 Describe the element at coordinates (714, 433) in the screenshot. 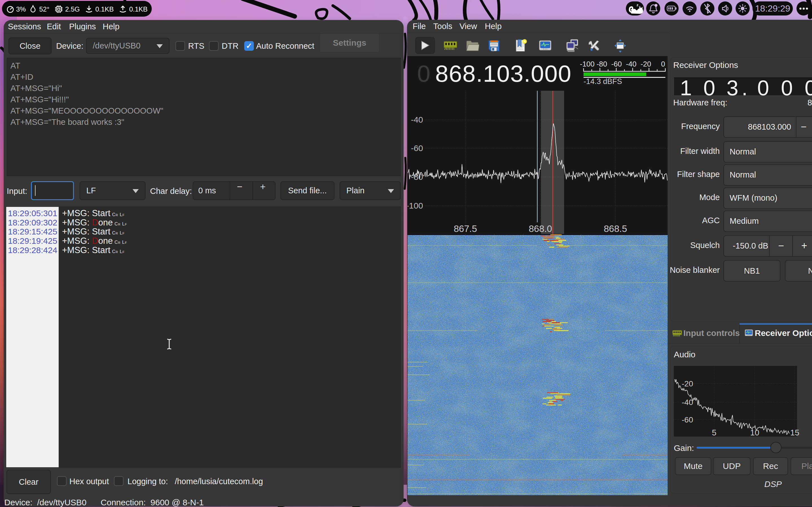

I see `svg-text: 5` at that location.